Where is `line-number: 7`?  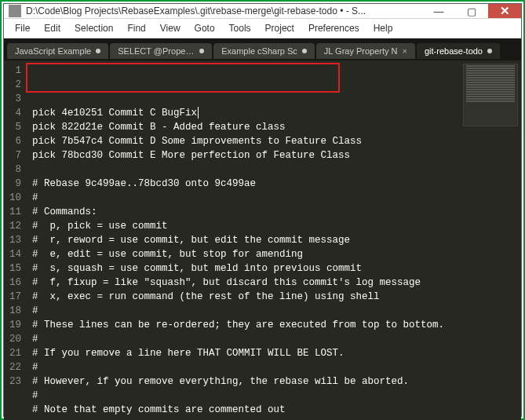 line-number: 7 is located at coordinates (14, 155).